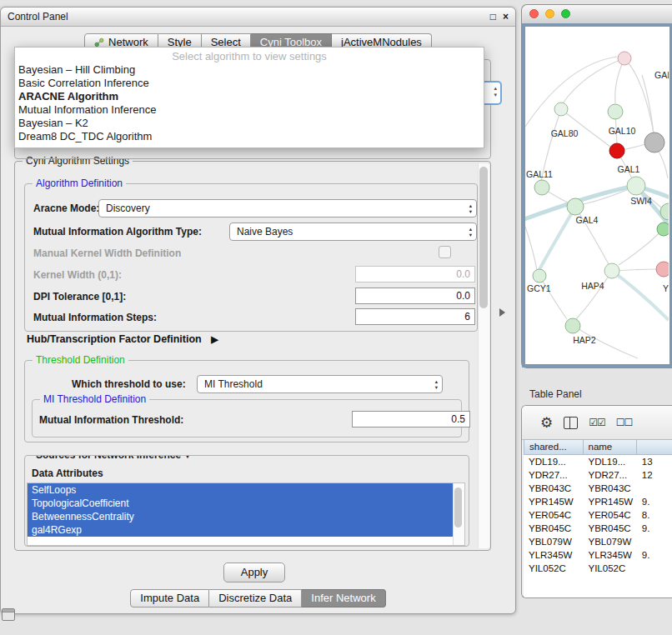 The width and height of the screenshot is (672, 635). What do you see at coordinates (258, 17) in the screenshot?
I see `control-panel-titlebar: Control Panel □ ×` at bounding box center [258, 17].